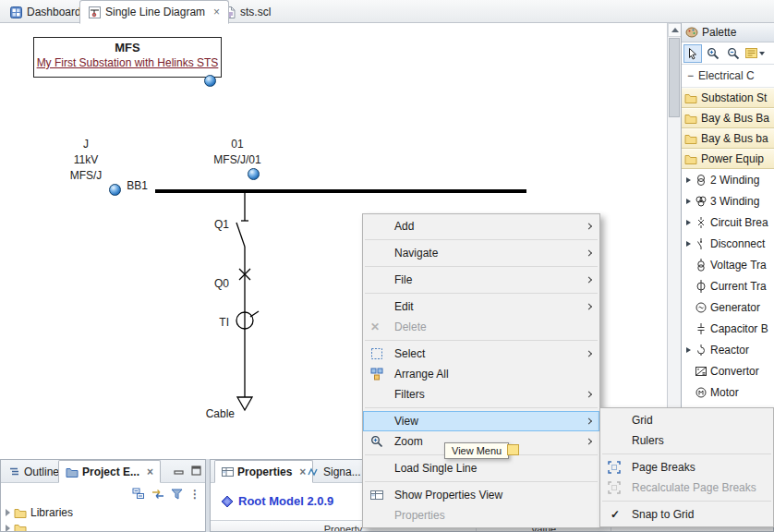  Describe the element at coordinates (728, 392) in the screenshot. I see `palette-tool-motor: Motor` at that location.